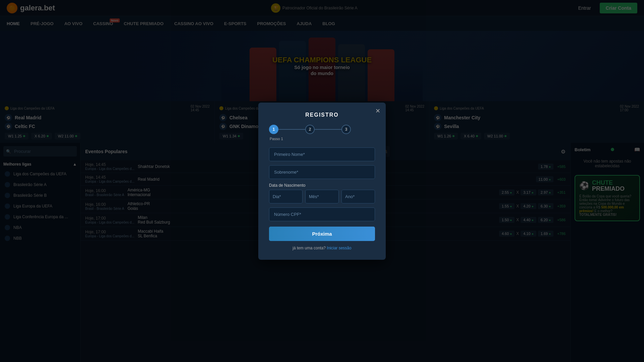 The width and height of the screenshot is (644, 362). I want to click on dob-label: Data de Nascimento, so click(322, 185).